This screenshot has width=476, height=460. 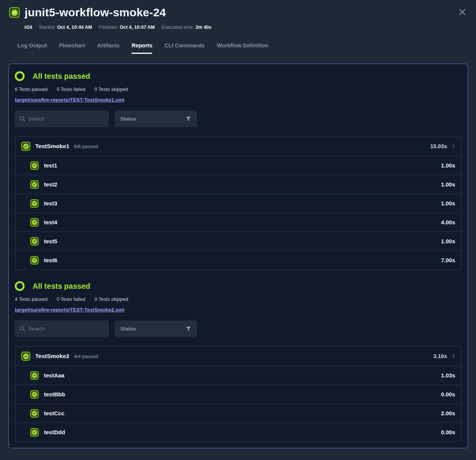 What do you see at coordinates (238, 165) in the screenshot?
I see `test-row: test1 1.00s` at bounding box center [238, 165].